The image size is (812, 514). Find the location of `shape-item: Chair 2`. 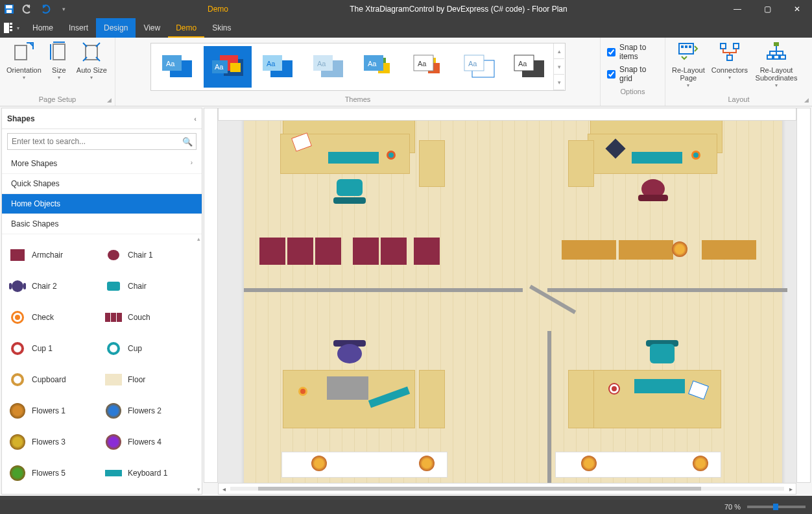

shape-item: Chair 2 is located at coordinates (54, 286).